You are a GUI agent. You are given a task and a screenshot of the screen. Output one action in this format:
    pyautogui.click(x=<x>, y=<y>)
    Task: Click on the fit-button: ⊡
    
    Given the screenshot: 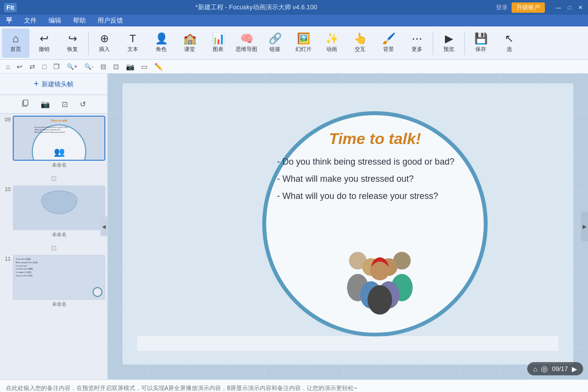 What is the action you would take?
    pyautogui.click(x=65, y=104)
    